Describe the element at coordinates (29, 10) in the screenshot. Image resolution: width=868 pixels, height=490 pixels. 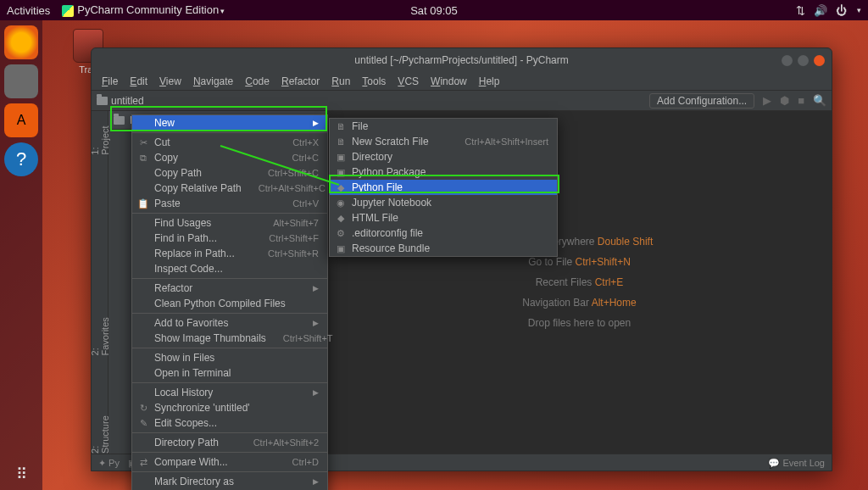
I see `activities-button: Activities` at that location.